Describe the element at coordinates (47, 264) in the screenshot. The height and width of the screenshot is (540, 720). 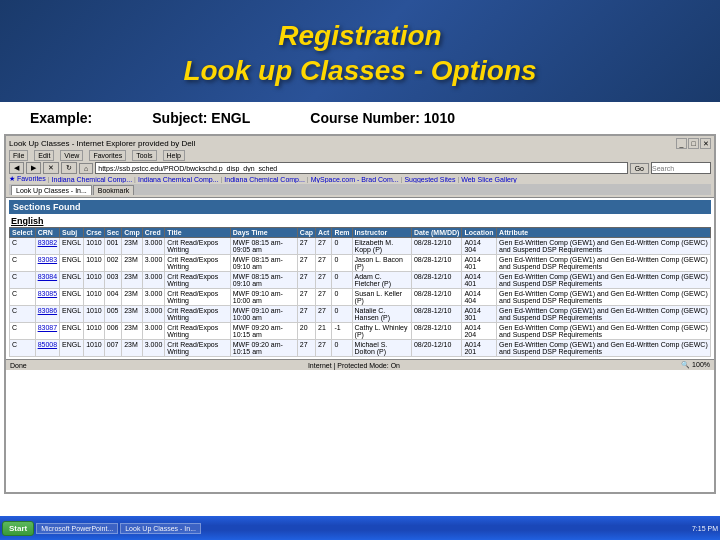
I see `cell-crn: 83083` at that location.